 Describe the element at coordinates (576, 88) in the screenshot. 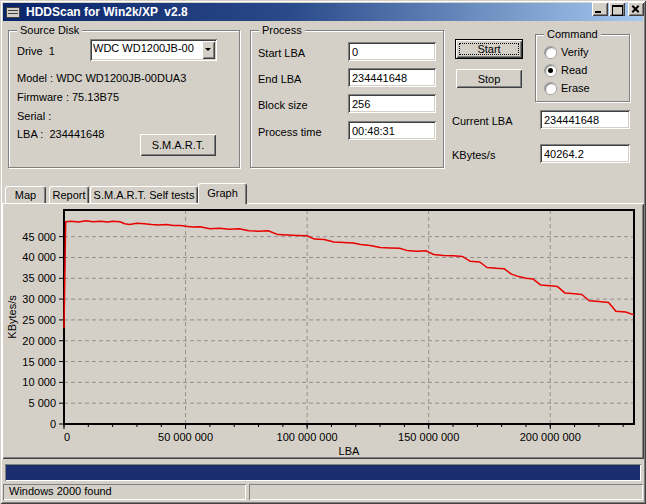

I see `erase-radio-label: Erase` at that location.